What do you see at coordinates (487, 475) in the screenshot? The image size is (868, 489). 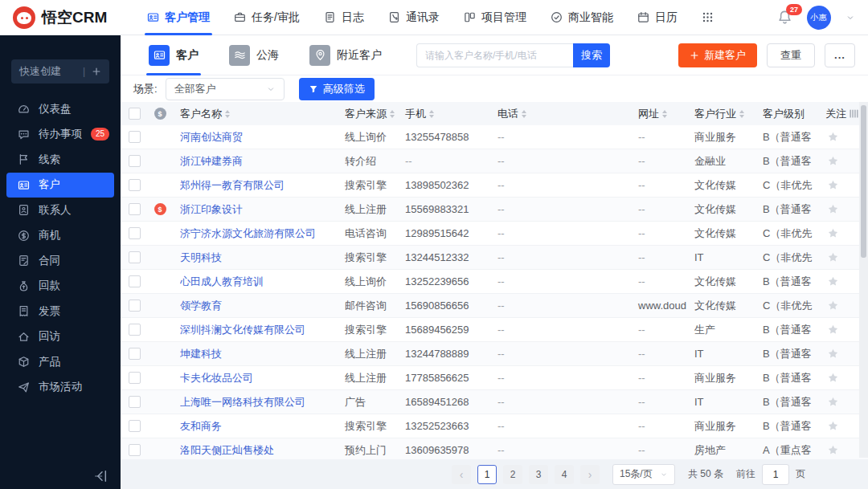 I see `page-button-1: 1` at bounding box center [487, 475].